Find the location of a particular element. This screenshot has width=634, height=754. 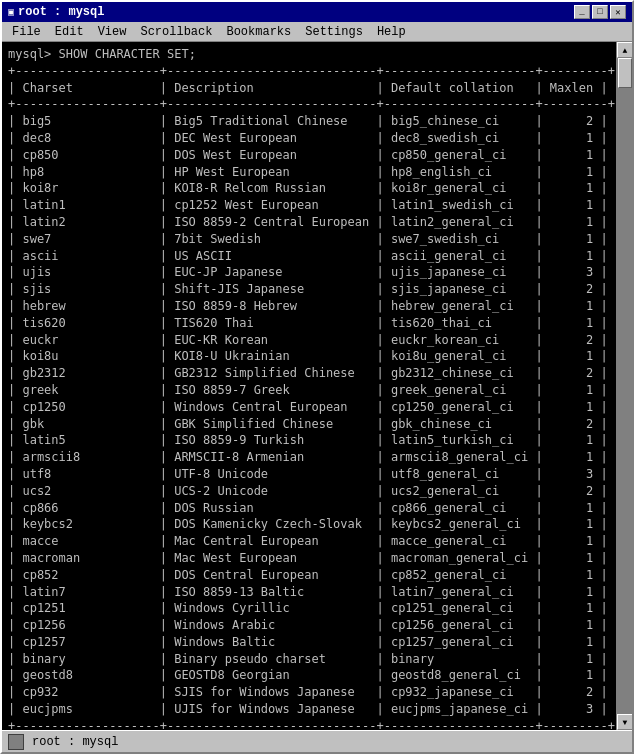

row-16: | greek | ISO 8859-7 Greek | greek_gener… is located at coordinates (309, 390).